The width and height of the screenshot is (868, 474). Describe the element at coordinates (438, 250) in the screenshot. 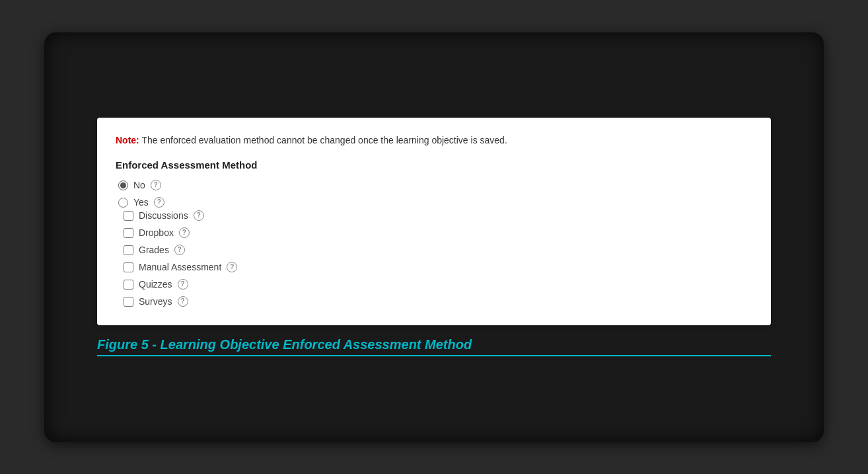

I see `cb-grades-item: Grades ?` at that location.